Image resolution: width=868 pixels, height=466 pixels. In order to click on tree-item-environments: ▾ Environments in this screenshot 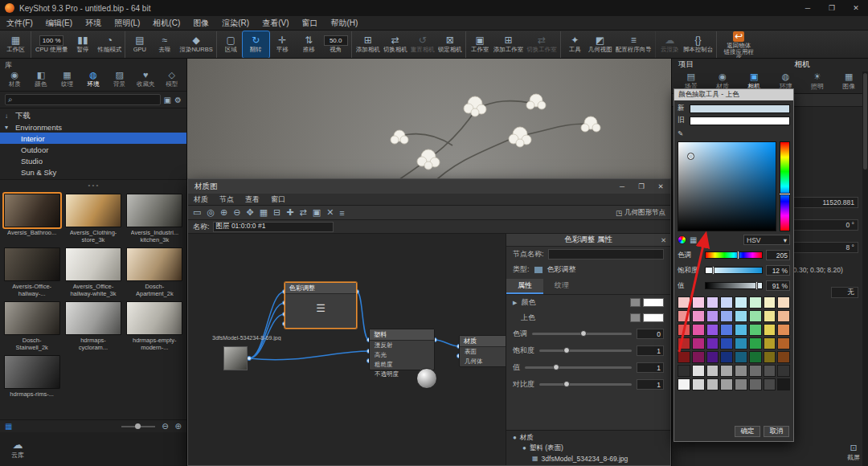, I will do `click(93, 127)`.